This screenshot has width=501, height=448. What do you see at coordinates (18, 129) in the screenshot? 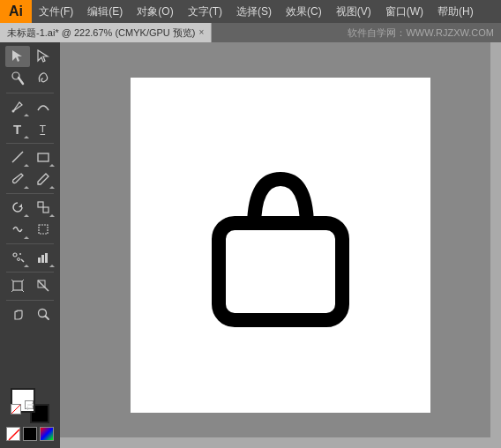
I see `type-tool: T` at bounding box center [18, 129].